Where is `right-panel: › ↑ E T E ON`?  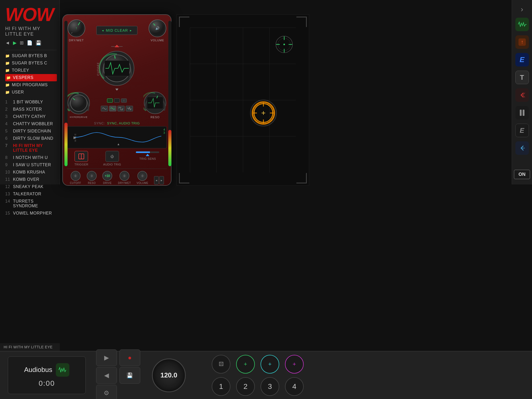 right-panel: › ↑ E T E ON is located at coordinates (522, 92).